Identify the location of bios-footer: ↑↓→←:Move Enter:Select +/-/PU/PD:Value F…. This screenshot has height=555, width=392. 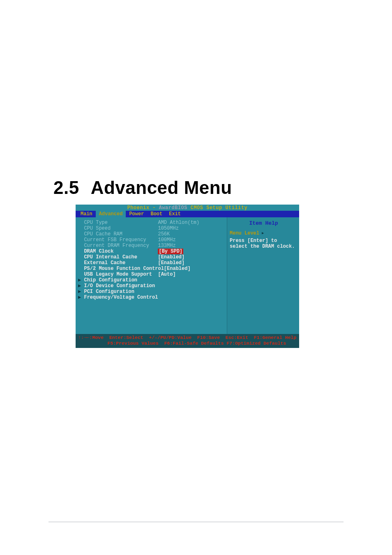
(187, 341).